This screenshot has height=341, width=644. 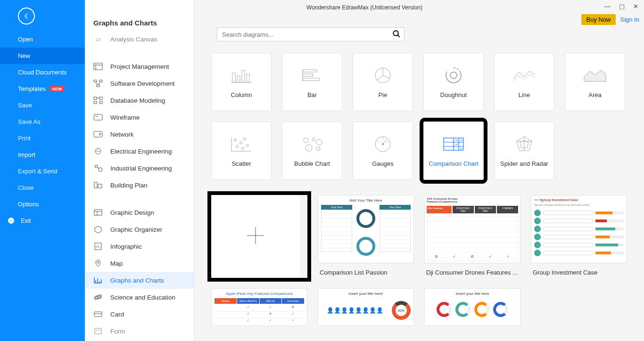 I want to click on nav-save: Save, so click(x=42, y=106).